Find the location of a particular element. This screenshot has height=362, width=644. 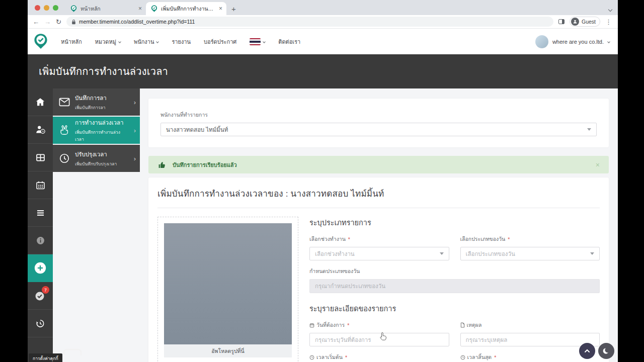

upload-caption: อัพโหลดรูปที่นี่ is located at coordinates (228, 351).